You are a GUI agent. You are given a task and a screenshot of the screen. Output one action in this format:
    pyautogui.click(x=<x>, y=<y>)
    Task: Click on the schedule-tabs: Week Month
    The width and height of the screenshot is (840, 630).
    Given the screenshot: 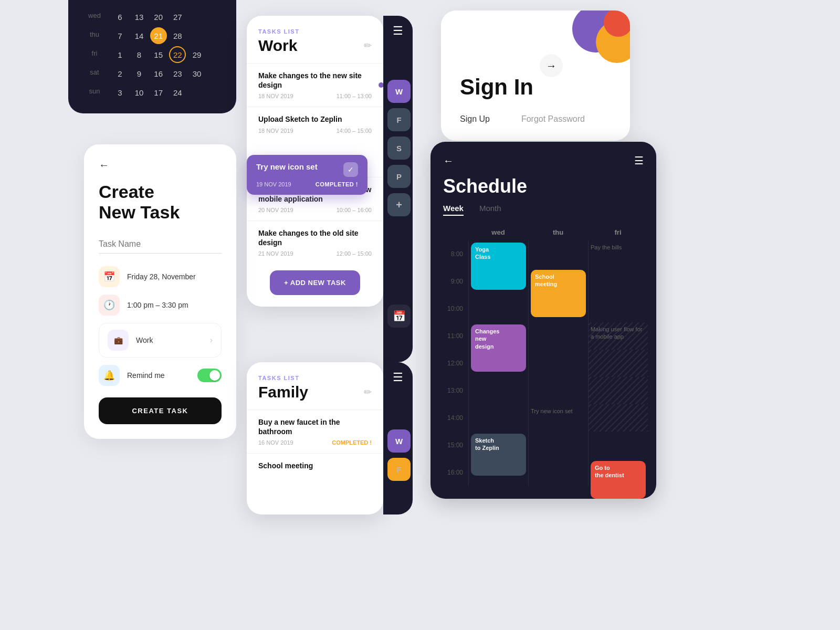 What is the action you would take?
    pyautogui.click(x=543, y=210)
    